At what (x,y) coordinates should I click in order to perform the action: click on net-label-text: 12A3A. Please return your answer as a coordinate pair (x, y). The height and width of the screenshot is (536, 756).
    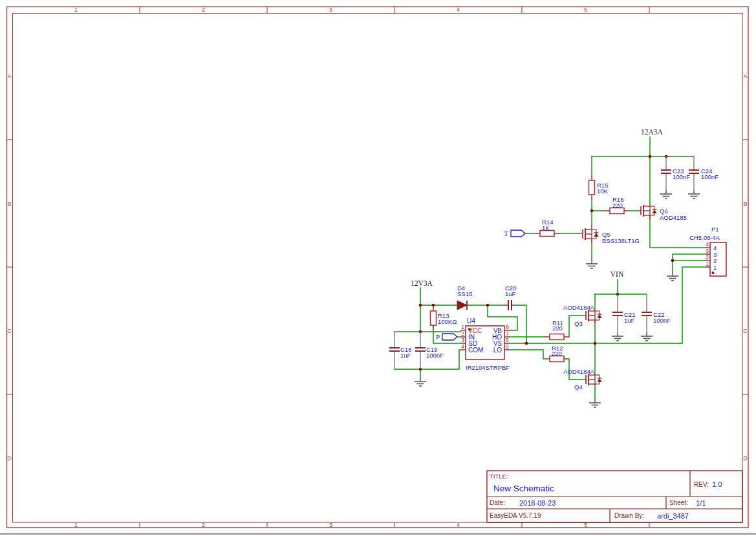
    Looking at the image, I should click on (652, 132).